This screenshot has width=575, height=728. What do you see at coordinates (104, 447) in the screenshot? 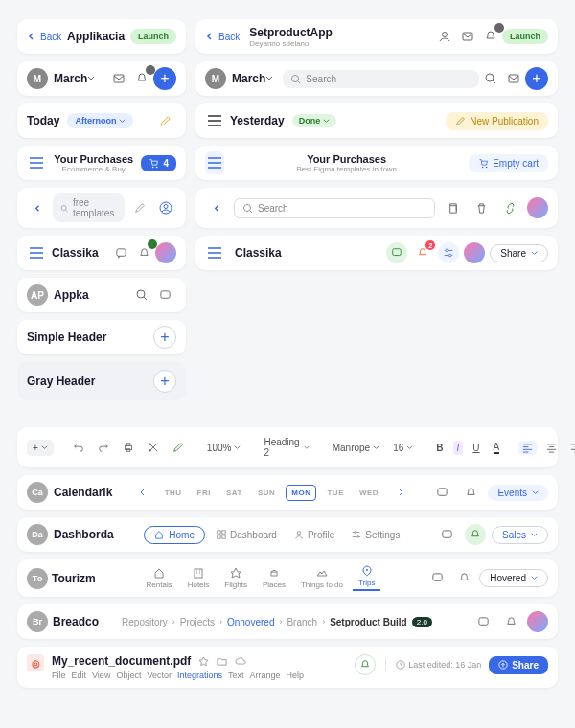
I see `redo-icon` at bounding box center [104, 447].